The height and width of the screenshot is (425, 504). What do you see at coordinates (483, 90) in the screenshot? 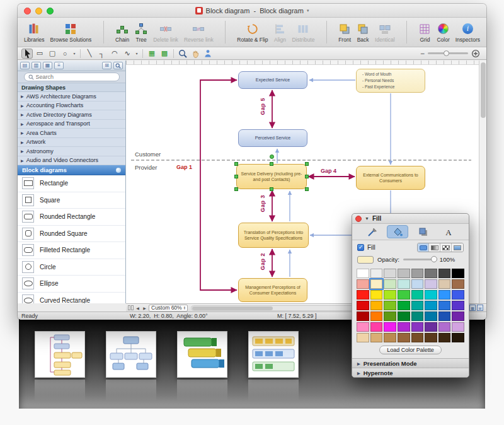
I see `vertical-scrollbar-thumb` at bounding box center [483, 90].